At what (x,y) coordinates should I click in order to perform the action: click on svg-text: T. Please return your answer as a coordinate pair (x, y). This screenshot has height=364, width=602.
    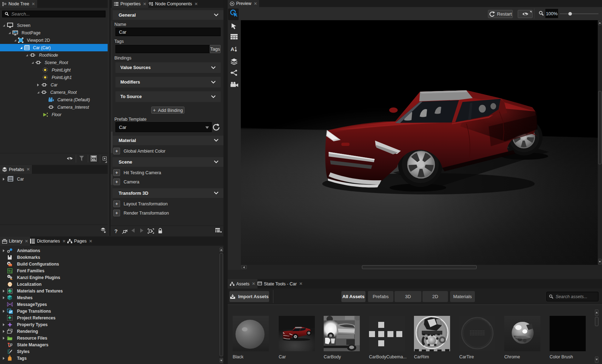
    Looking at the image, I should click on (11, 272).